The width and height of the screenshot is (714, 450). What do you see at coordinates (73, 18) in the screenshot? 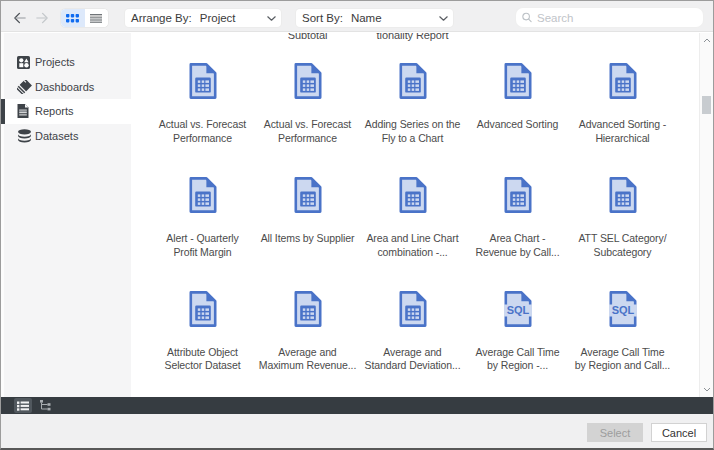
I see `grid-view-button` at bounding box center [73, 18].